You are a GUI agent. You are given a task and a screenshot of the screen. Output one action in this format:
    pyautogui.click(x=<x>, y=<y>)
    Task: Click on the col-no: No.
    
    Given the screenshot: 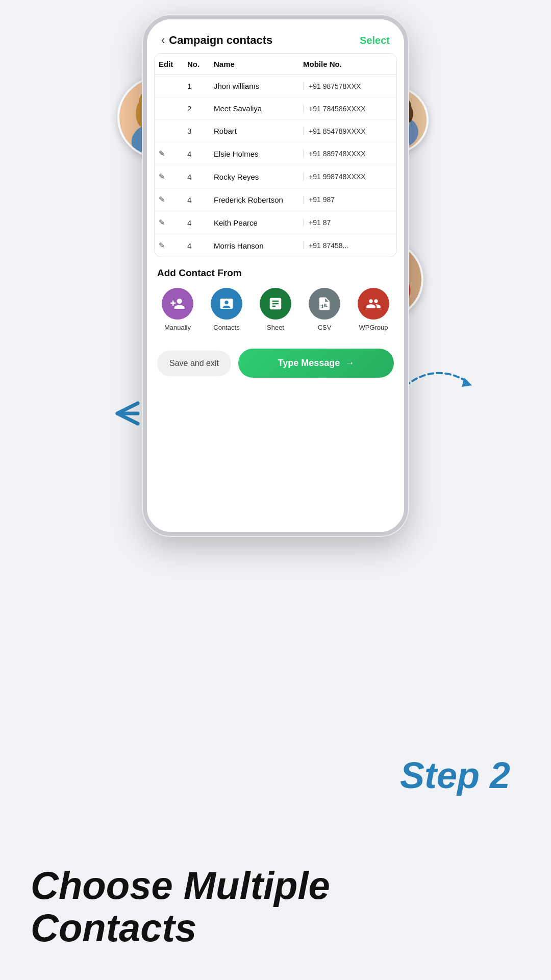 What is the action you would take?
    pyautogui.click(x=201, y=64)
    